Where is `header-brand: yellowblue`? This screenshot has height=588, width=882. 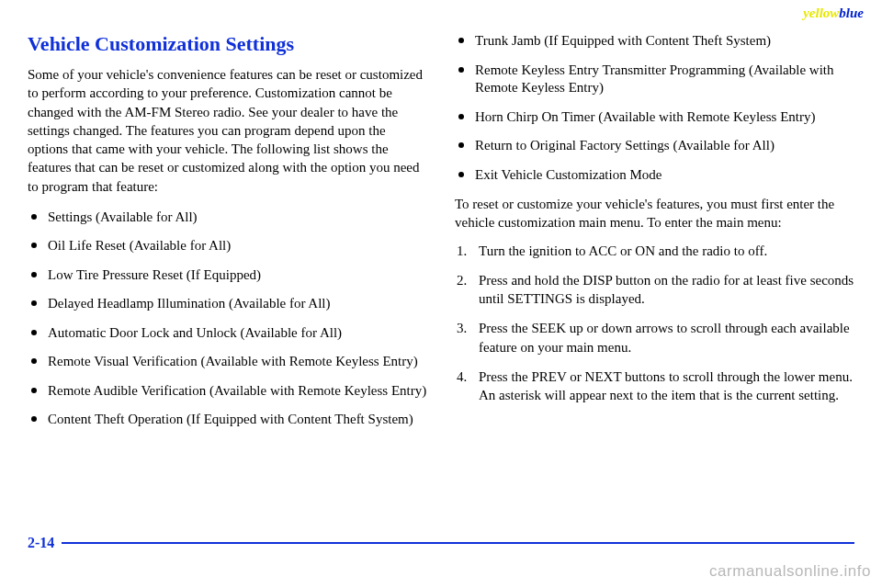 header-brand: yellowblue is located at coordinates (833, 13).